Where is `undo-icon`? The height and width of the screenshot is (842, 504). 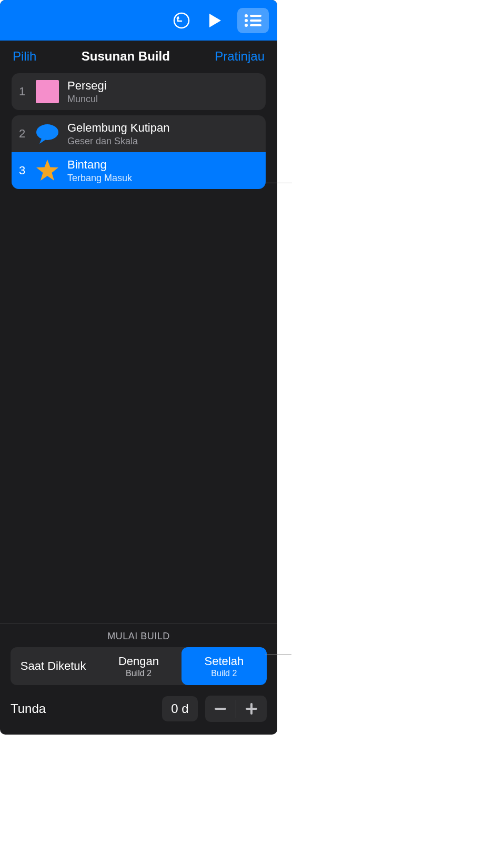
undo-icon is located at coordinates (182, 21).